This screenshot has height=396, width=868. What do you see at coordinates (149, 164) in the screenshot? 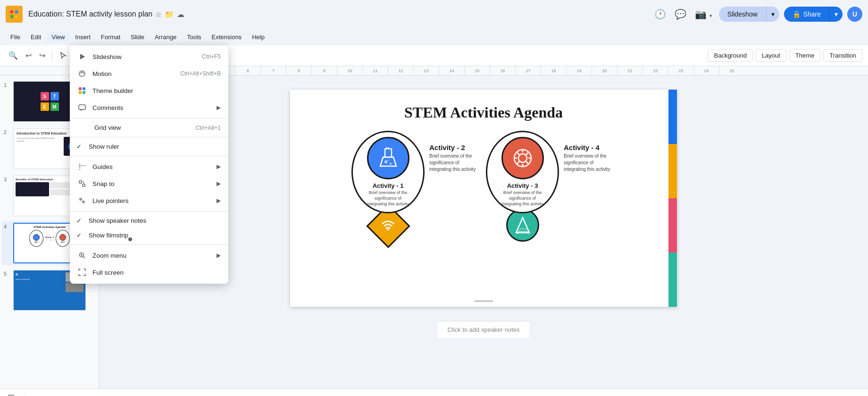
I see `view-dropdown-menu: Slideshow Ctrl+F5 Motion Ctrl+Alt+Shift+…` at bounding box center [149, 164].